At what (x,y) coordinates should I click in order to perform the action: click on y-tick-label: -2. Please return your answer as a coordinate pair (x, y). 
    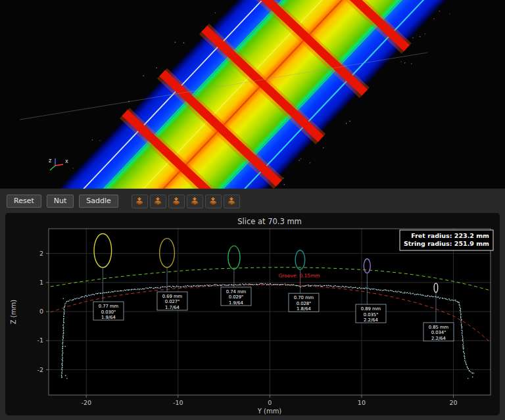
    Looking at the image, I should click on (41, 369).